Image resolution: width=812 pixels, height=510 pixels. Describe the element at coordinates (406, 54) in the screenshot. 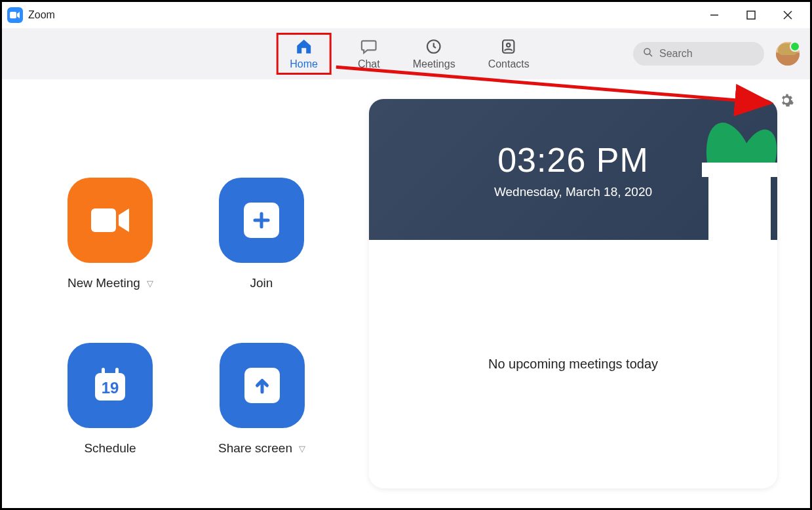

I see `top-navbar: Home Chat Meetings Contacts Search` at that location.